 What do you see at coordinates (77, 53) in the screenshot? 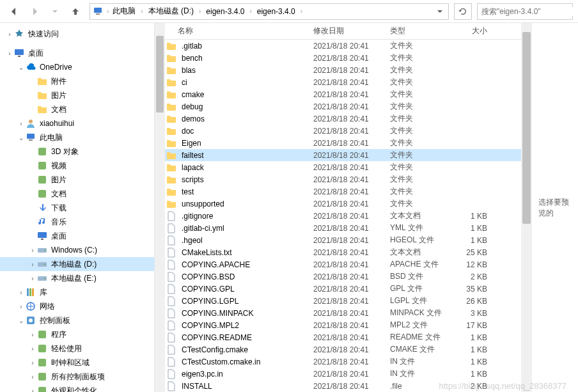
I see `tree-item: ›桌面` at bounding box center [77, 53].